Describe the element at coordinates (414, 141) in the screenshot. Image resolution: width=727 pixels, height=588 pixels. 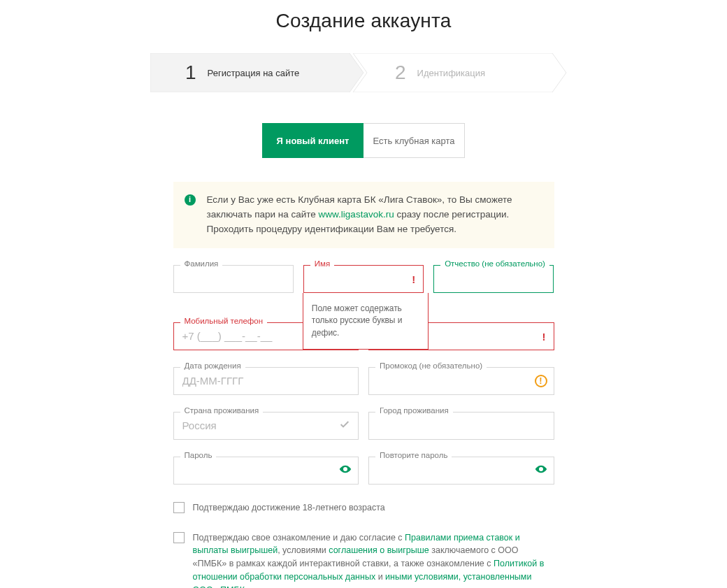
I see `tab-has-card: Есть клубная карта` at that location.